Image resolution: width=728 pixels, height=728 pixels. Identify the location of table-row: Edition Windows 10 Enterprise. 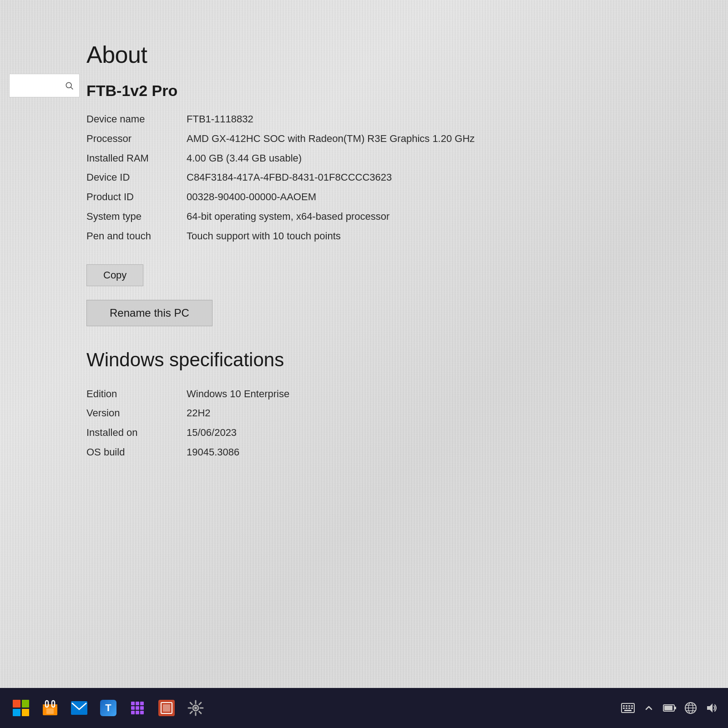
(394, 394).